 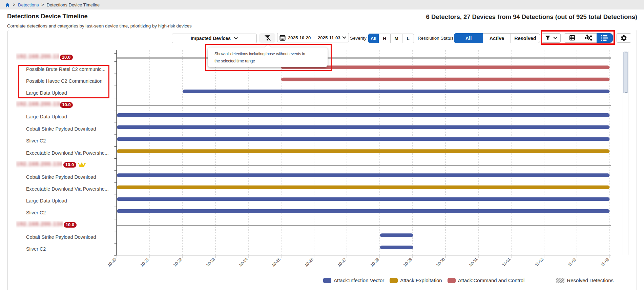 I want to click on svg-text: 10-20, so click(x=112, y=262).